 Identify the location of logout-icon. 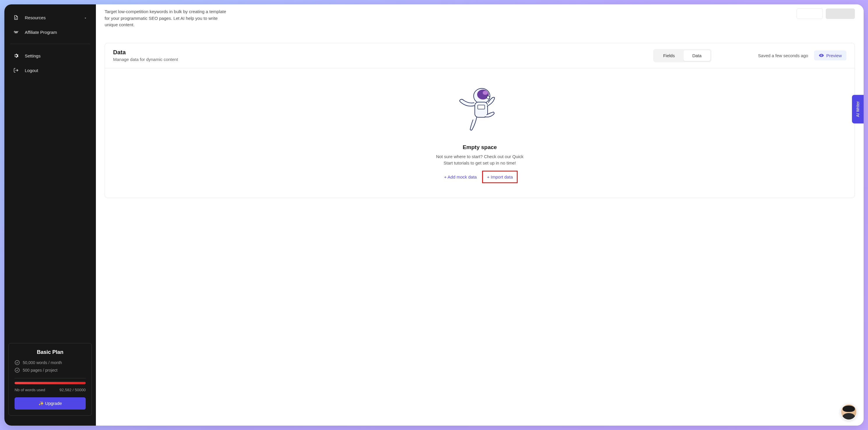
(16, 70).